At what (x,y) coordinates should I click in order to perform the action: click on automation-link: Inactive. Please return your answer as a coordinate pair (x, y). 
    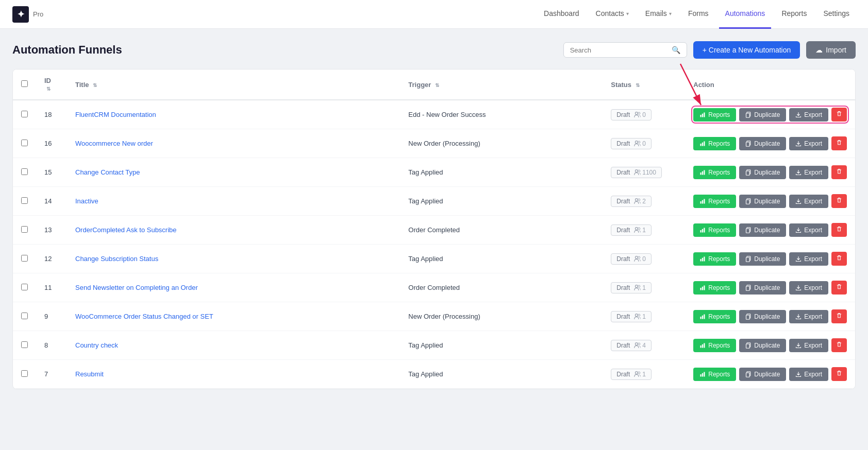
    Looking at the image, I should click on (87, 201).